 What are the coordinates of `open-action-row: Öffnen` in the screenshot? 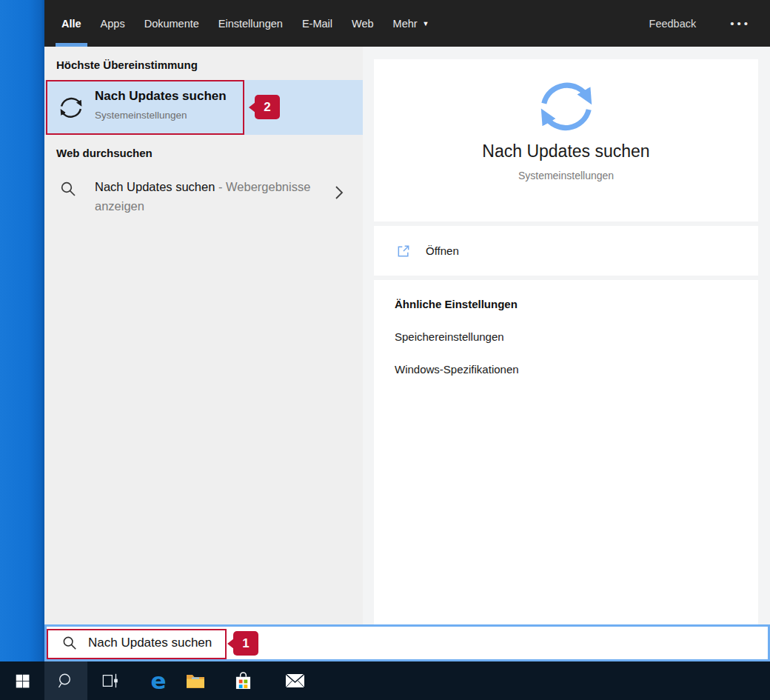 It's located at (566, 250).